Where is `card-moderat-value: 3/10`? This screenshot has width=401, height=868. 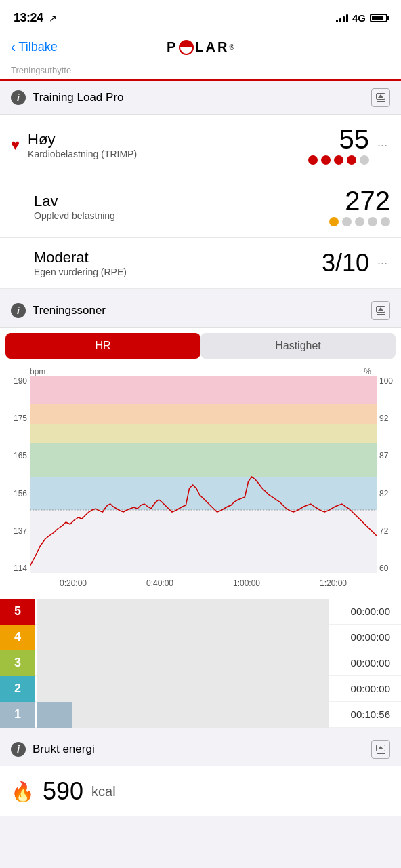 card-moderat-value: 3/10 is located at coordinates (345, 263).